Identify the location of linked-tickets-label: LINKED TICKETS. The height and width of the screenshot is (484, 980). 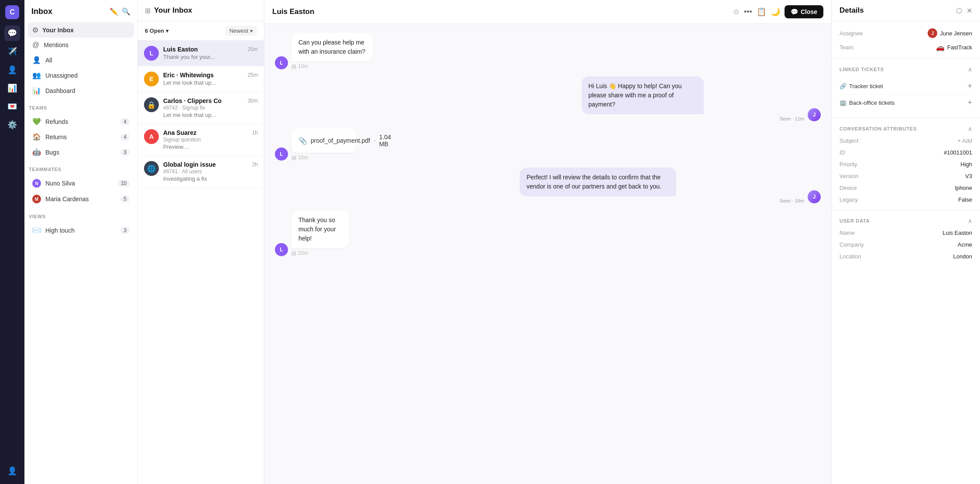
(862, 69).